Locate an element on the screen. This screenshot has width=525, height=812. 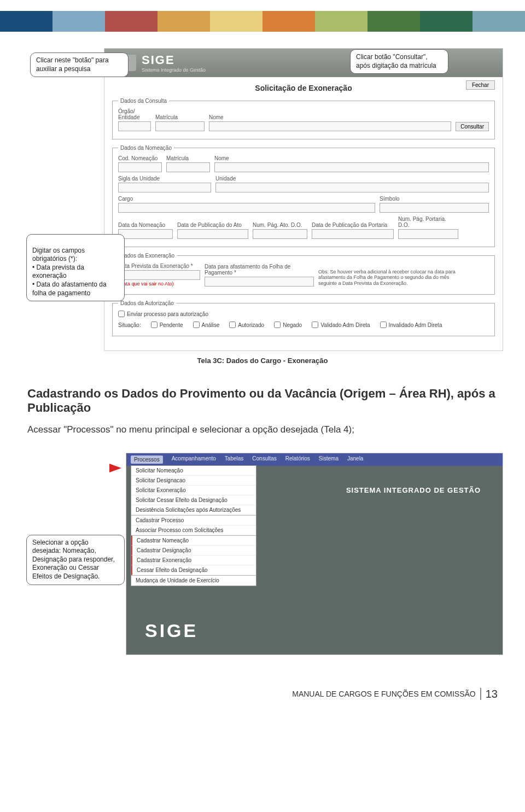
dataprev-hint: (Data que vai sair no Ato) is located at coordinates (159, 284).